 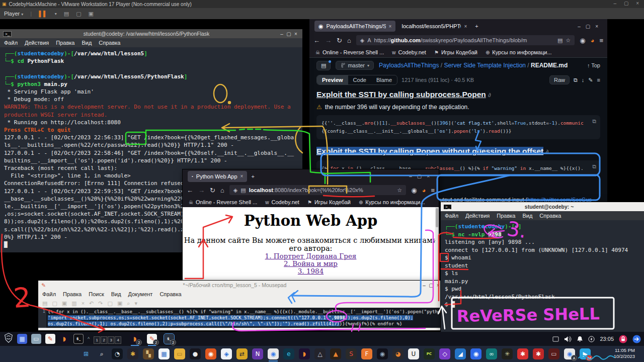 I want to click on menu-item: ↶, so click(x=92, y=304).